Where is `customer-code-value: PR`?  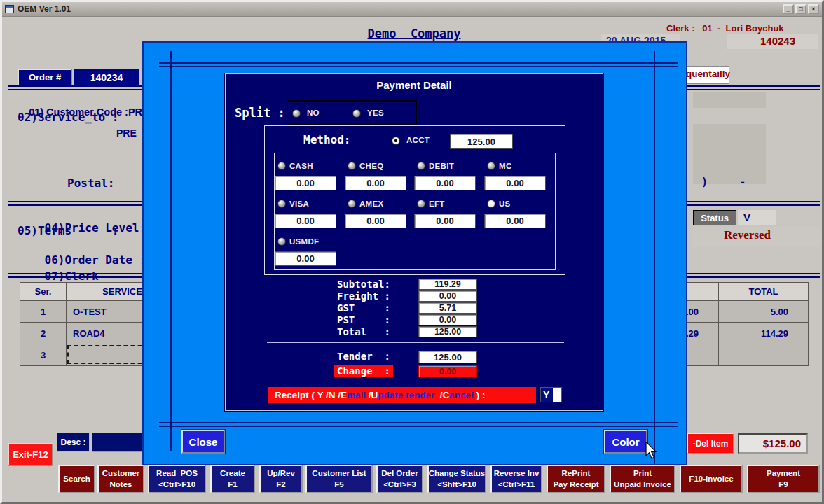 customer-code-value: PR is located at coordinates (135, 112).